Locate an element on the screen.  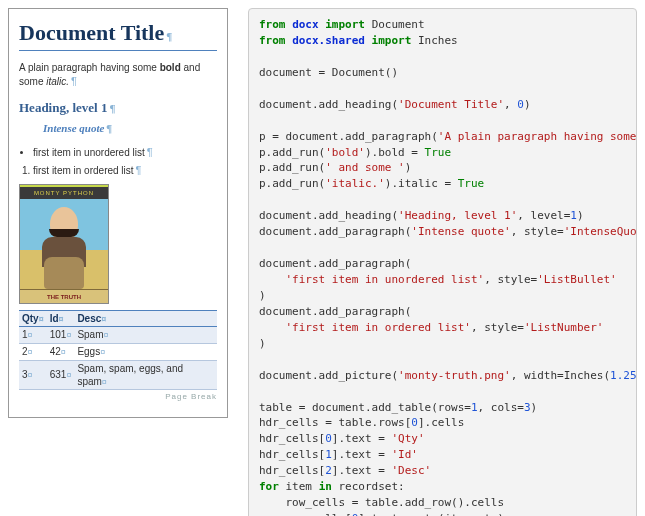
code-line: table = document.add_table(rows= is located at coordinates (365, 408).